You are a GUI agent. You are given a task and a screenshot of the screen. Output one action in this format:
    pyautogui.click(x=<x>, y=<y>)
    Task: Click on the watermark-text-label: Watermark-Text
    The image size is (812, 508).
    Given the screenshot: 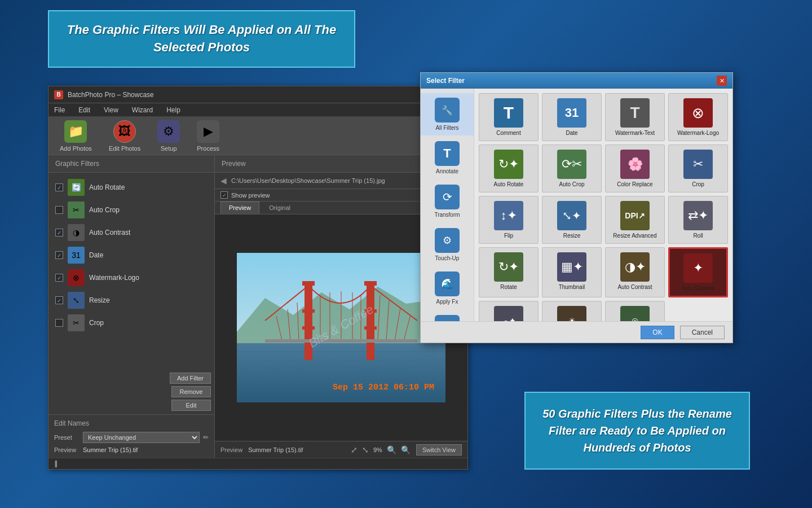 What is the action you would take?
    pyautogui.click(x=635, y=133)
    